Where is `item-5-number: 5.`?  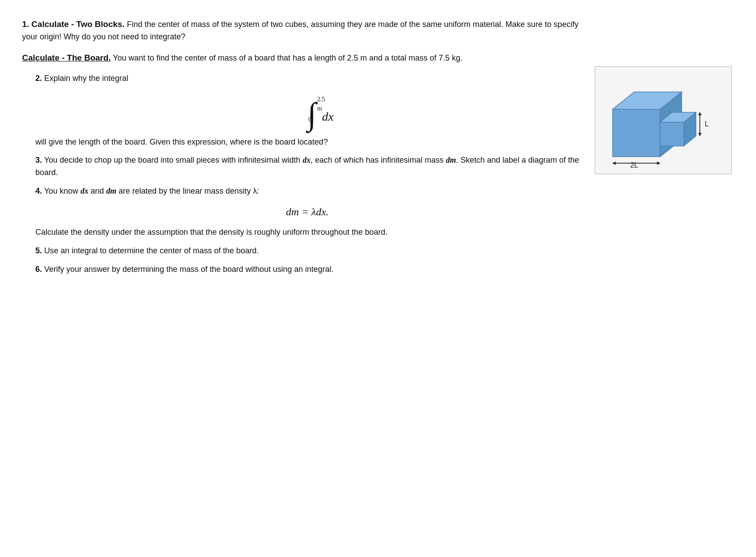 item-5-number: 5. is located at coordinates (39, 251).